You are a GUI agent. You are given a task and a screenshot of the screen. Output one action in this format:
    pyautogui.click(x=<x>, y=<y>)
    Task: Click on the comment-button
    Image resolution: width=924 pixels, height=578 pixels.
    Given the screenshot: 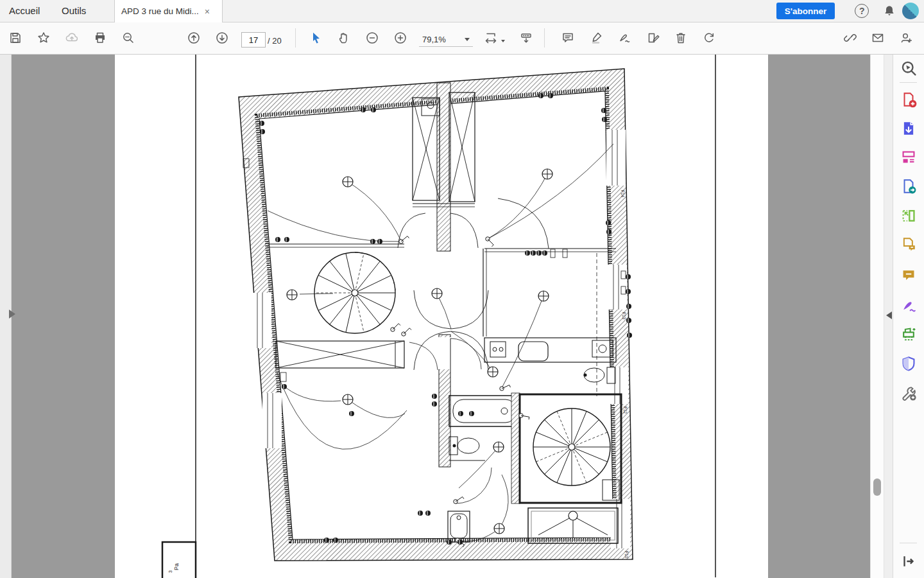 What is the action you would take?
    pyautogui.click(x=568, y=38)
    